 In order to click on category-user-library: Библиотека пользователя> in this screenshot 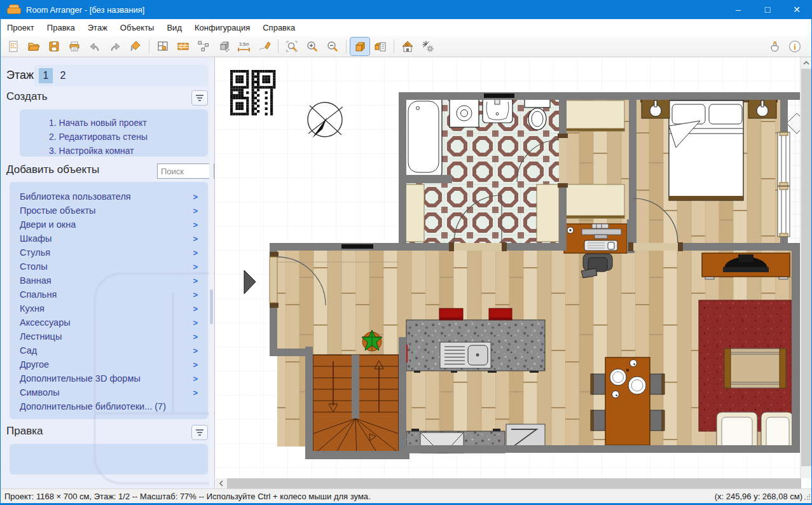, I will do `click(109, 197)`.